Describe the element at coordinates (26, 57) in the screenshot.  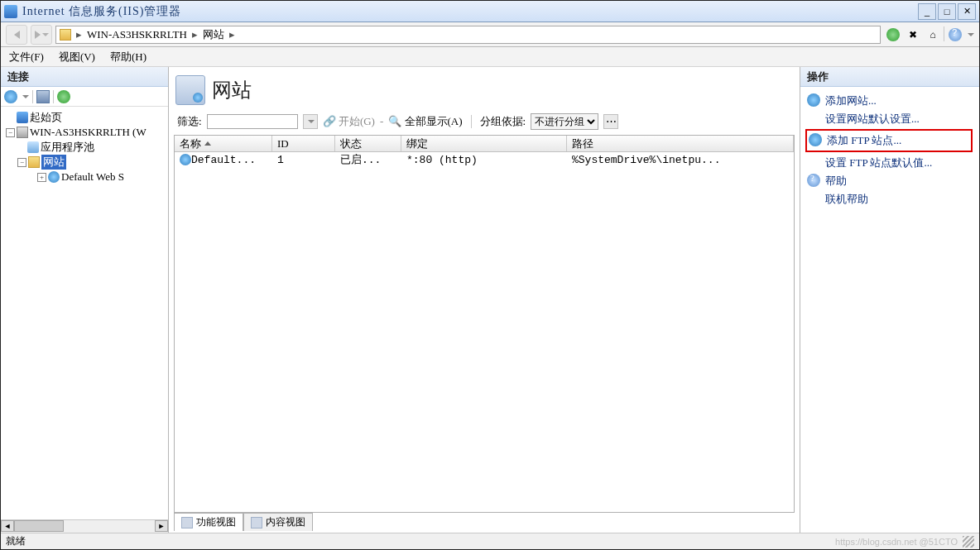
I see `menu-file: 文件(F)` at that location.